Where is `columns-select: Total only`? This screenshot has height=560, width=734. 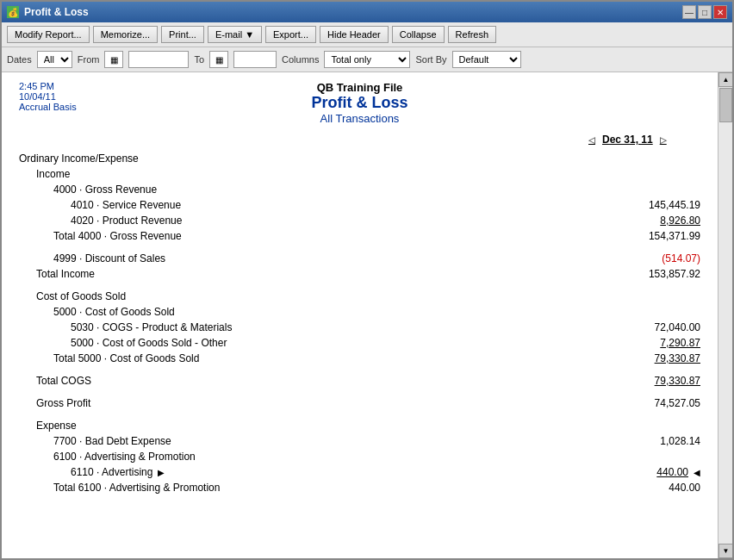
columns-select: Total only is located at coordinates (367, 59).